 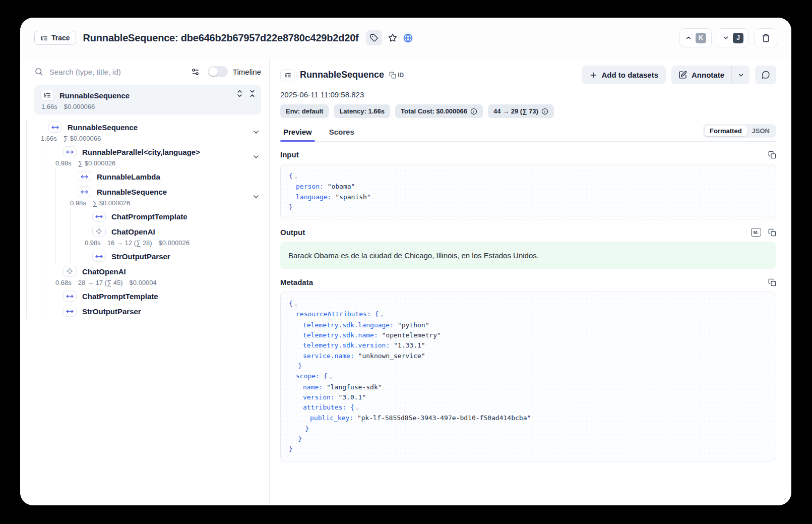 I want to click on prev-trace-button: K, so click(x=696, y=38).